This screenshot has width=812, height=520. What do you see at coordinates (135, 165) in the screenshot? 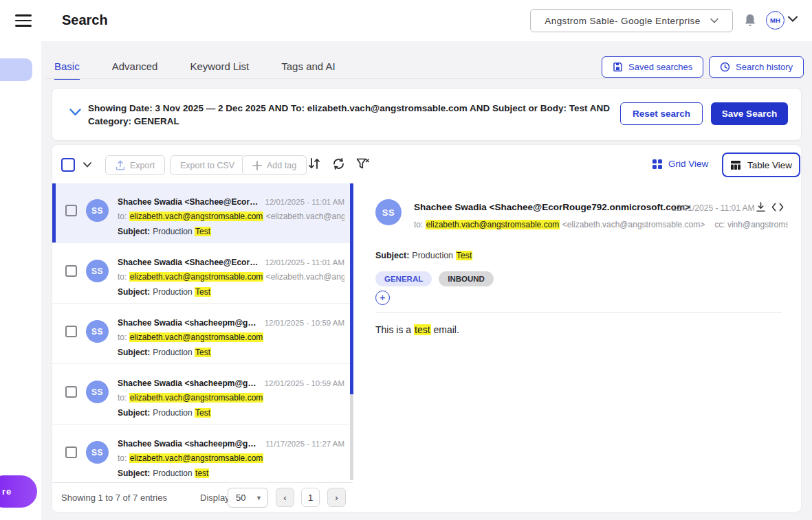
I see `export-button: Export` at bounding box center [135, 165].